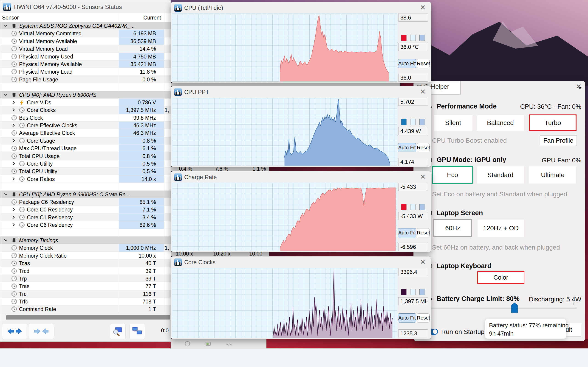  What do you see at coordinates (137, 331) in the screenshot?
I see `remote-monitors-button` at bounding box center [137, 331].